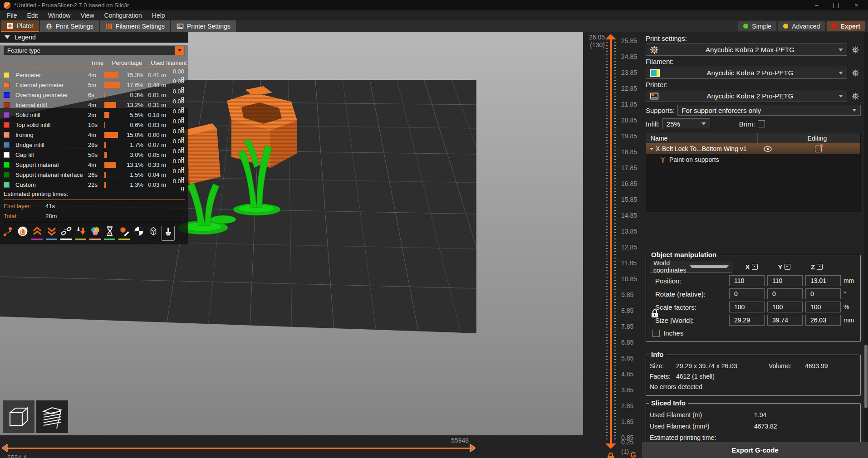 The image size is (868, 458). Describe the element at coordinates (239, 448) in the screenshot. I see `horizontal-slider-track` at that location.